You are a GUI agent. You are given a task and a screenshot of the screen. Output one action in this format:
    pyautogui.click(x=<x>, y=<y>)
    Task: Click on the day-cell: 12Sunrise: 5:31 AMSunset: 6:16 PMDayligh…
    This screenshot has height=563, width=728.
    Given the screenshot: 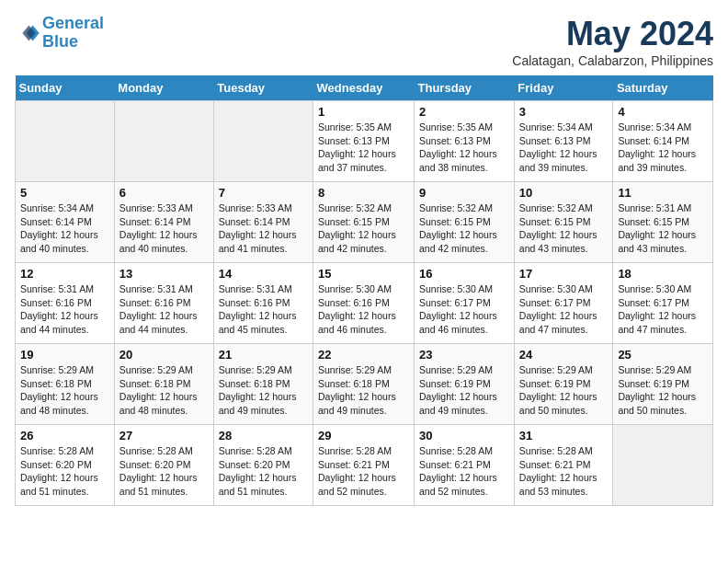 What is the action you would take?
    pyautogui.click(x=65, y=304)
    